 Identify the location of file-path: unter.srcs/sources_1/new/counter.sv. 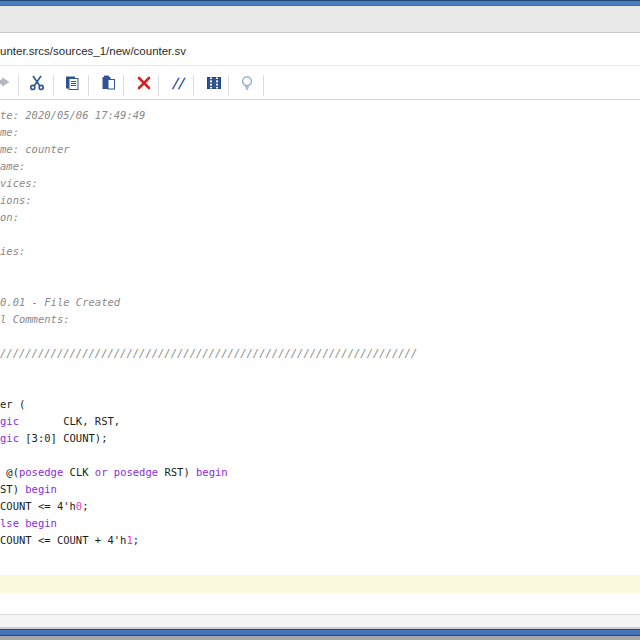
(93, 51).